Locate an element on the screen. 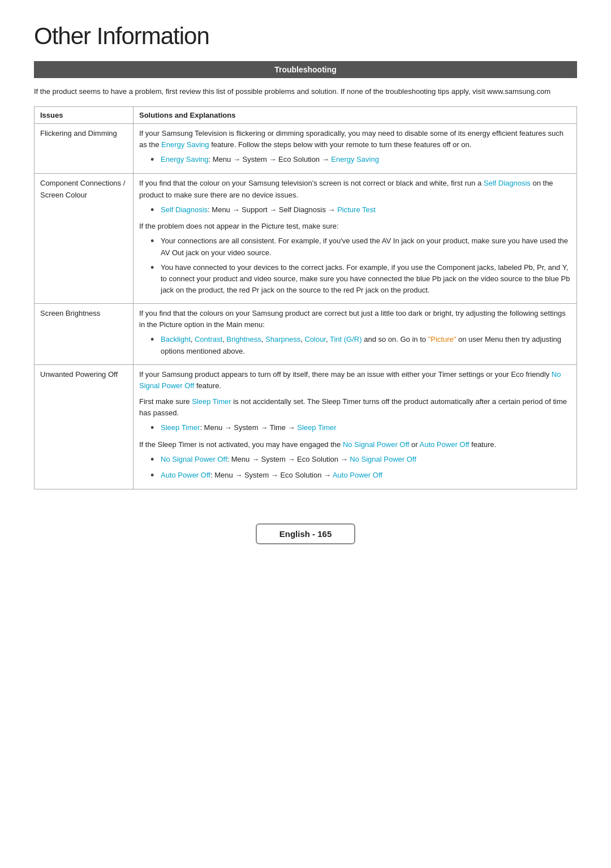 The image size is (611, 868). link-picture: "Picture" is located at coordinates (442, 340).